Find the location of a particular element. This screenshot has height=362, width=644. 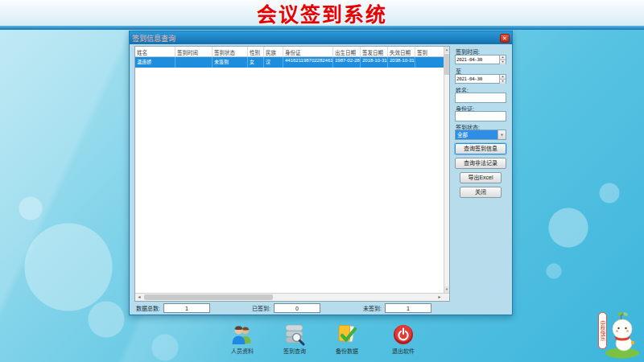

column-header-6: 出生日期 is located at coordinates (347, 51).